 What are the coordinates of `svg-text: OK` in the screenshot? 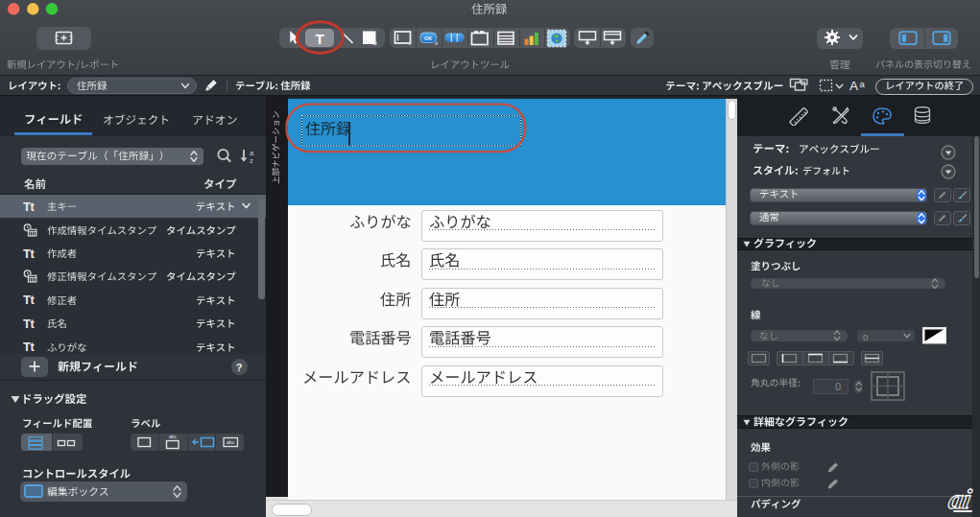 It's located at (428, 38).